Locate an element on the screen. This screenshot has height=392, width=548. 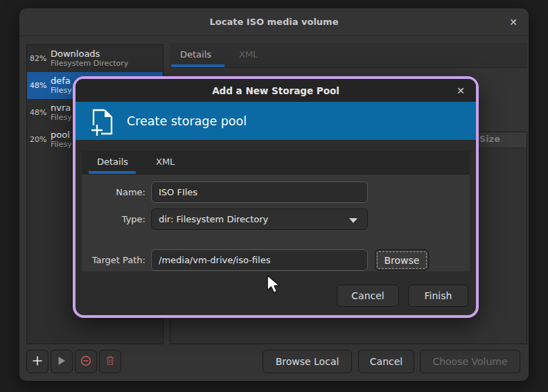
browse-local-button: Browse Local is located at coordinates (308, 362).